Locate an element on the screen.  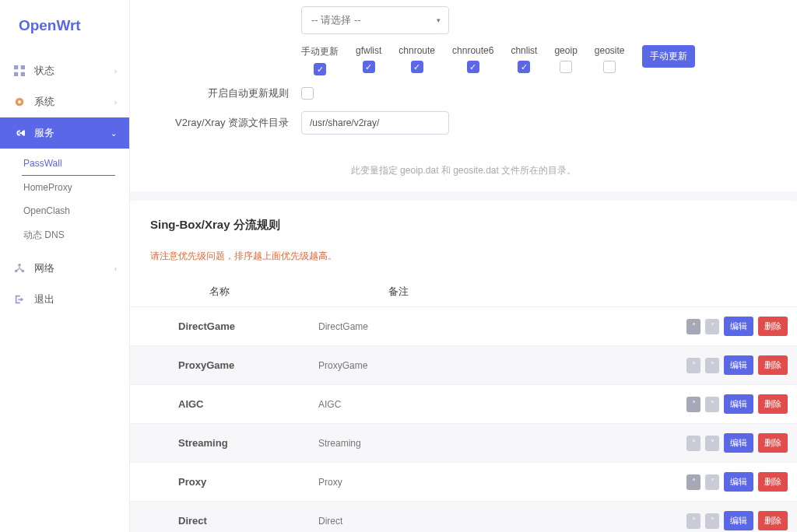
checkbox-gfwlist is located at coordinates (369, 67).